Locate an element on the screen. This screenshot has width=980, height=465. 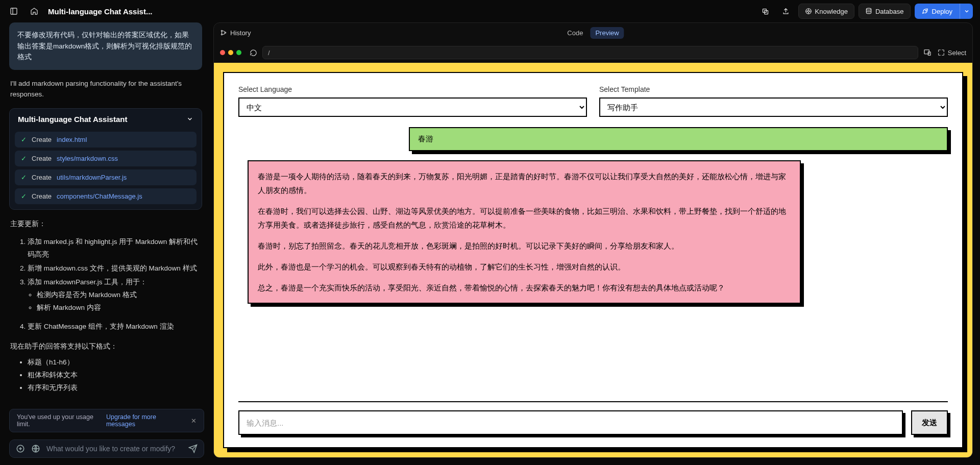
home-icon is located at coordinates (34, 11).